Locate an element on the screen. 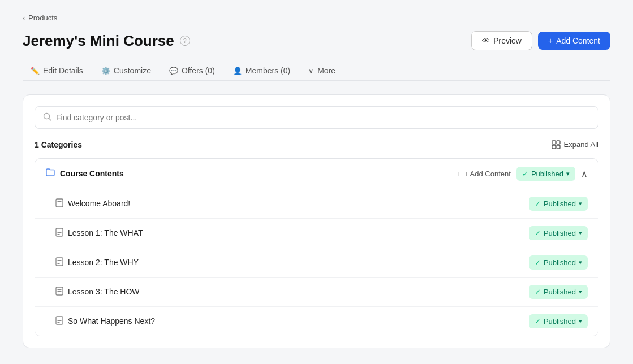  plus-small-icon: + is located at coordinates (459, 174).